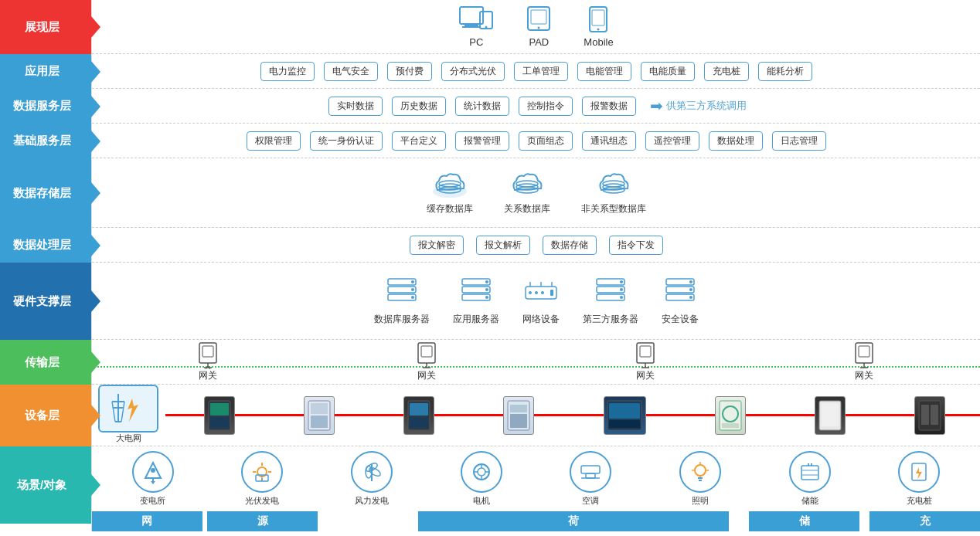  What do you see at coordinates (614, 209) in the screenshot?
I see `db-nosql-label: 非关系型数据库` at bounding box center [614, 209].